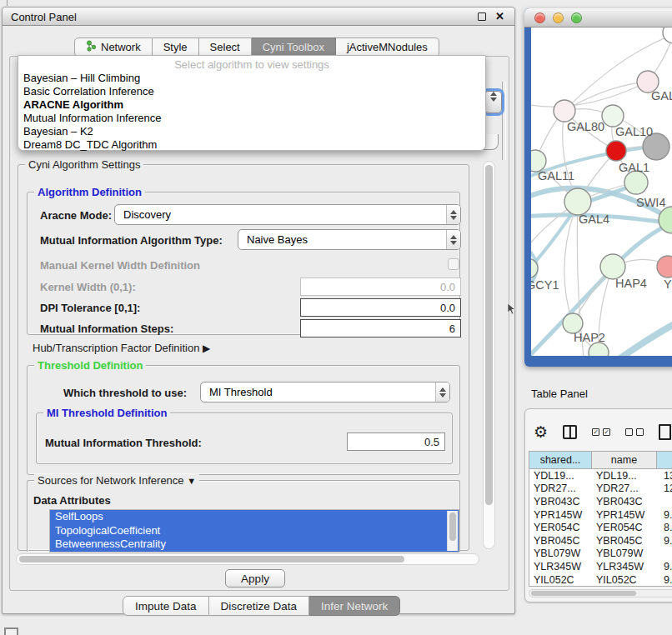  I want to click on deselect-all-checkboxes-icon, so click(634, 432).